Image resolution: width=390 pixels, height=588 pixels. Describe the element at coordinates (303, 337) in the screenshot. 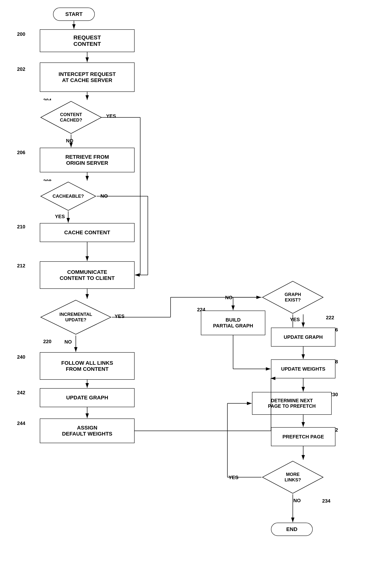

I see `update-graph-right-label: UPDATE GRAPH` at that location.